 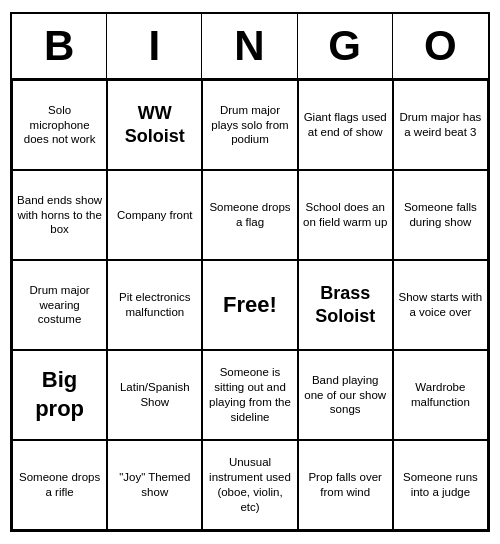 What do you see at coordinates (60, 125) in the screenshot?
I see `bingo-cell-0: Solo microphone does not work` at bounding box center [60, 125].